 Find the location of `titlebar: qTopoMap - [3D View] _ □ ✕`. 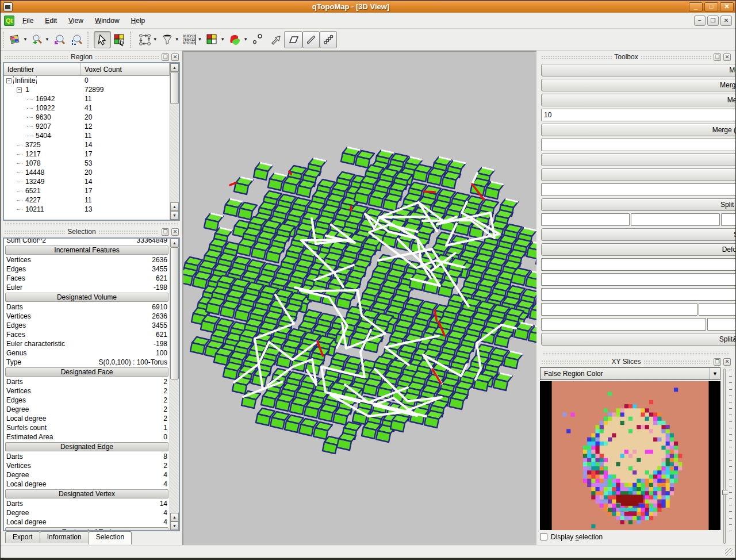

titlebar: qTopoMap - [3D View] _ □ ✕ is located at coordinates (368, 6).